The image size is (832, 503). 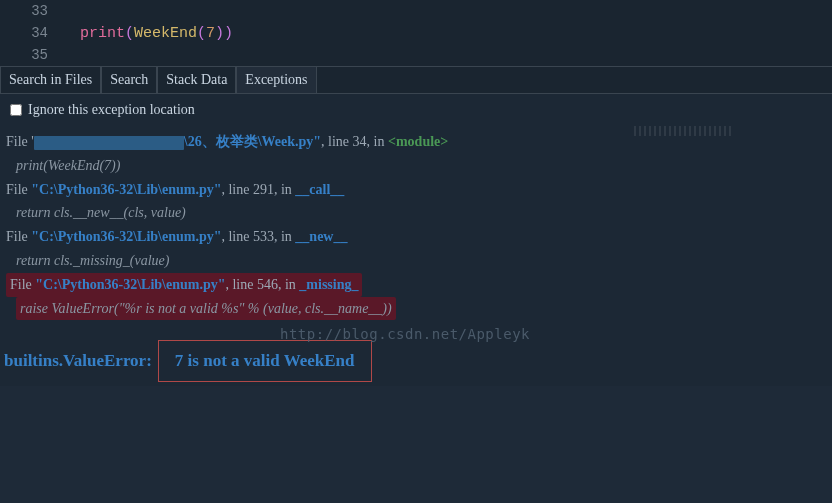 I want to click on tab-stack-data: Stack Data, so click(x=196, y=80).